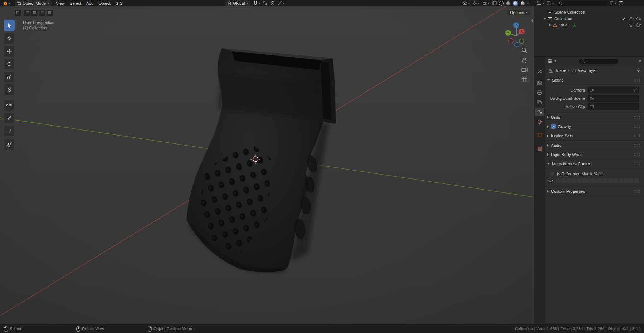 The width and height of the screenshot is (644, 333). Describe the element at coordinates (9, 64) in the screenshot. I see `tool-rotate` at that location.